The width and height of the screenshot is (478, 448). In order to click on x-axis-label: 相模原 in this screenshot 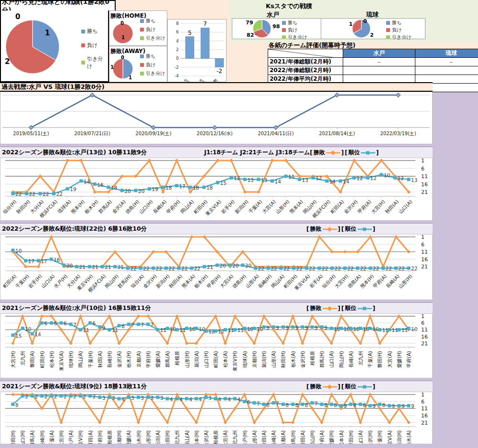, I will do `click(177, 358)`.